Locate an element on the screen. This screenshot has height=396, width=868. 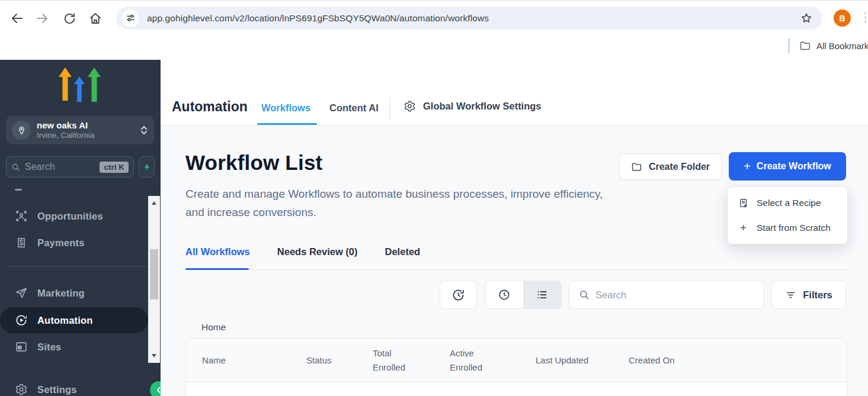
site-settings-icon is located at coordinates (130, 18).